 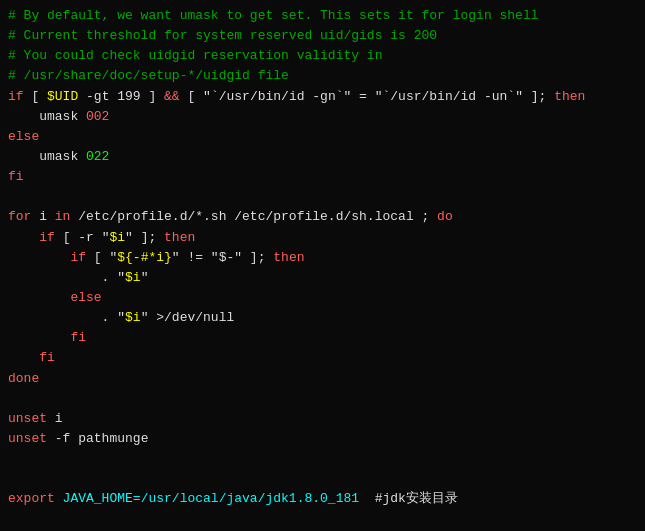 What do you see at coordinates (24, 378) in the screenshot?
I see `code-token: done` at bounding box center [24, 378].